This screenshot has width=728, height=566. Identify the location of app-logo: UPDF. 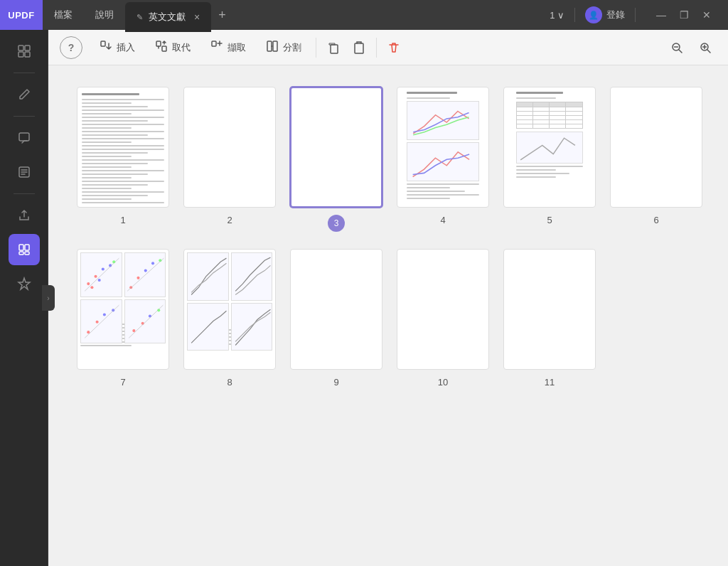
(21, 15).